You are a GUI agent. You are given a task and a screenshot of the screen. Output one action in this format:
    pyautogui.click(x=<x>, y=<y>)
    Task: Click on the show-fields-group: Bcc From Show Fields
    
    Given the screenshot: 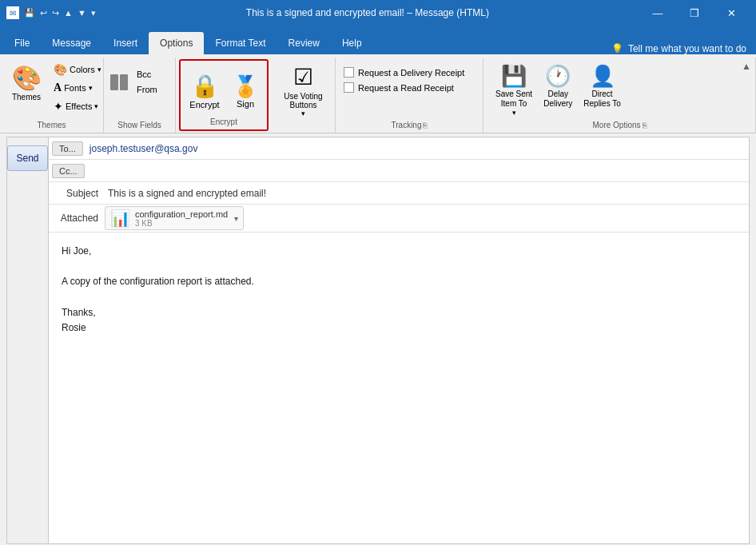 What is the action you would take?
    pyautogui.click(x=140, y=95)
    